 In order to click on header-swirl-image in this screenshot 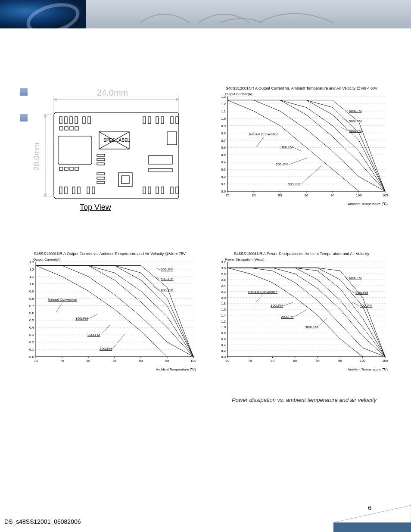, I will do `click(43, 14)`.